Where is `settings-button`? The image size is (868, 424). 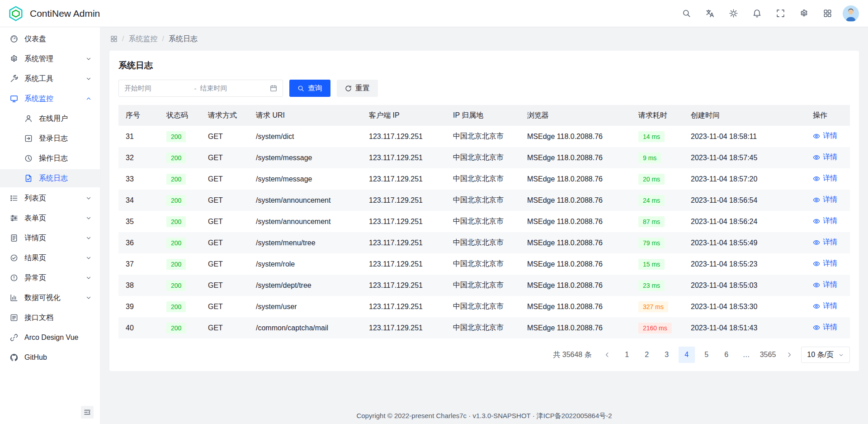 settings-button is located at coordinates (804, 14).